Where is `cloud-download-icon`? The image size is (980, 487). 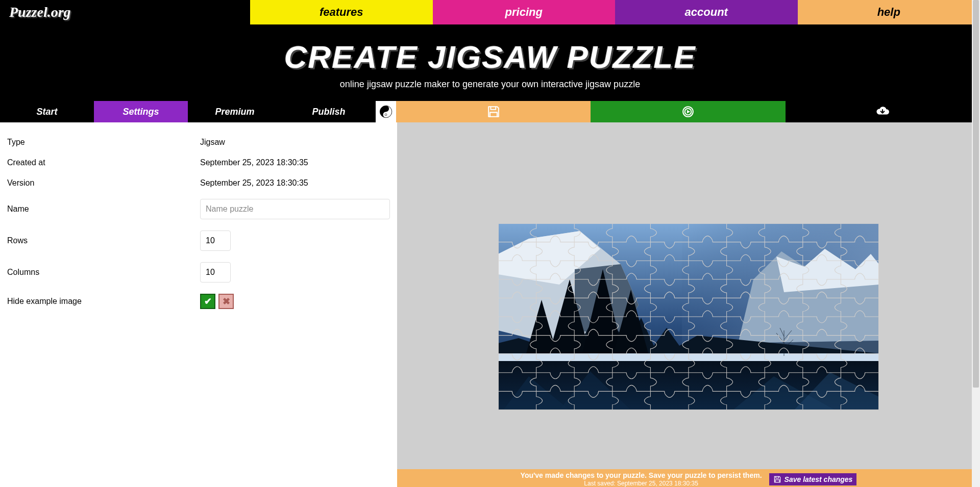 cloud-download-icon is located at coordinates (883, 112).